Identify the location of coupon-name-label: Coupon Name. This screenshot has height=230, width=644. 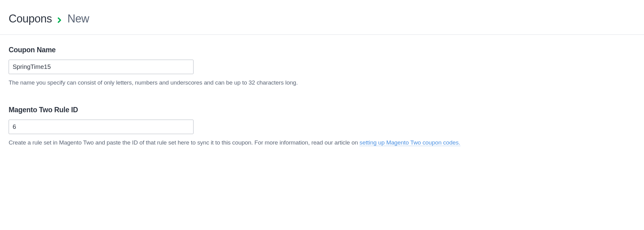
(322, 50).